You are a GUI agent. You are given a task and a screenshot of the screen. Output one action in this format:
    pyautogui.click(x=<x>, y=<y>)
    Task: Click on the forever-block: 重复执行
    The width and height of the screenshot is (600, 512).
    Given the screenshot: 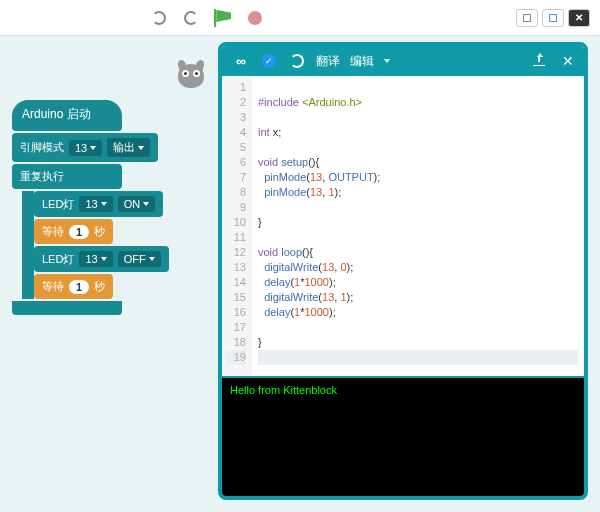 What is the action you would take?
    pyautogui.click(x=67, y=176)
    